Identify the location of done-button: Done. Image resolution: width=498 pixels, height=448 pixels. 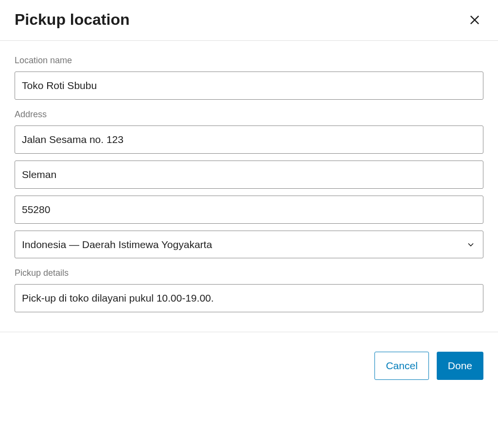
(460, 366).